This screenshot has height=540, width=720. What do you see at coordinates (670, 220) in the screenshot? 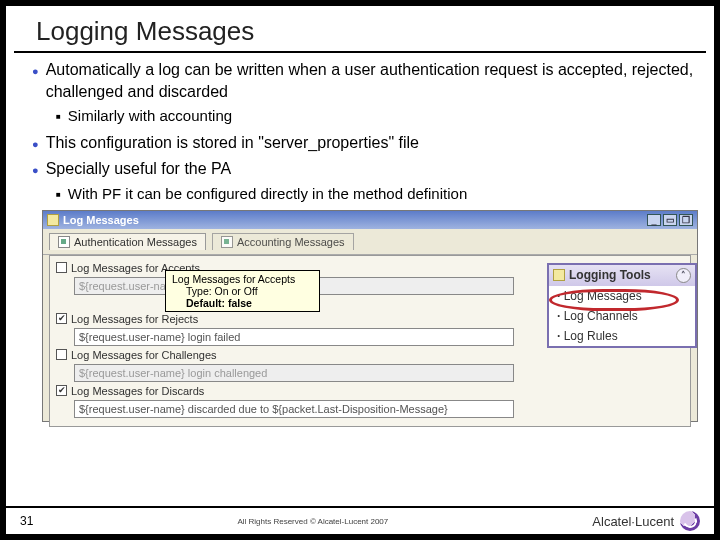
I see `window-max-icon: ▭` at bounding box center [670, 220].